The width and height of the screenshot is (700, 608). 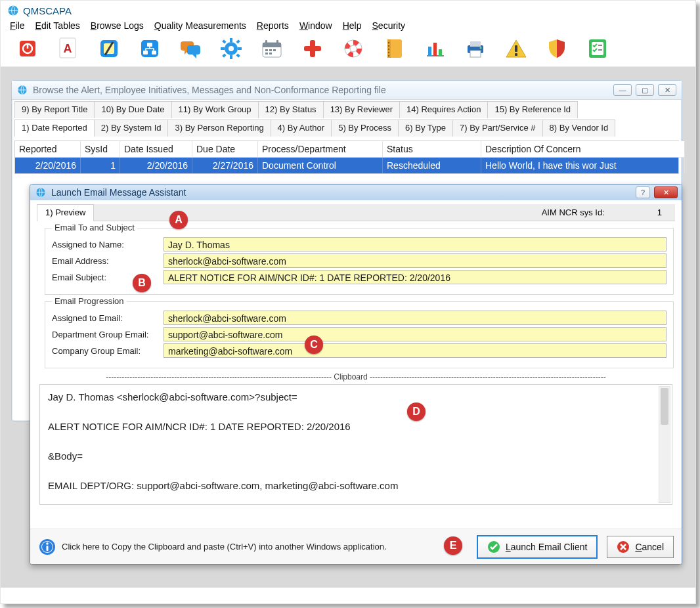 I want to click on menu-browse-logs: Browse Logs, so click(x=117, y=26).